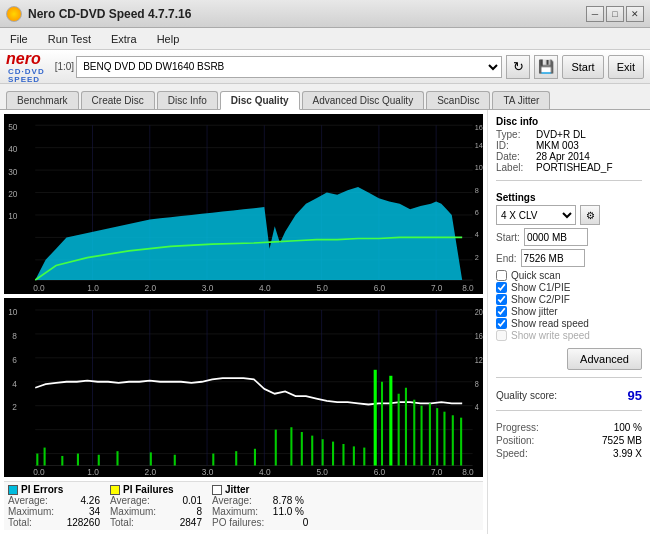 The image size is (650, 534). I want to click on svg-text: 16, so click(479, 336).